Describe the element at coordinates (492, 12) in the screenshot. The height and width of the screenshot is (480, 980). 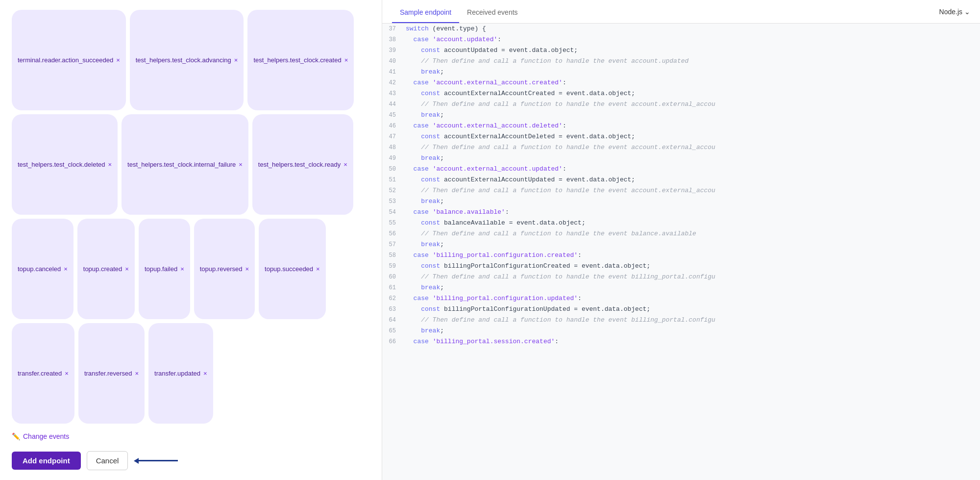
I see `tab-received-events: Received events` at that location.